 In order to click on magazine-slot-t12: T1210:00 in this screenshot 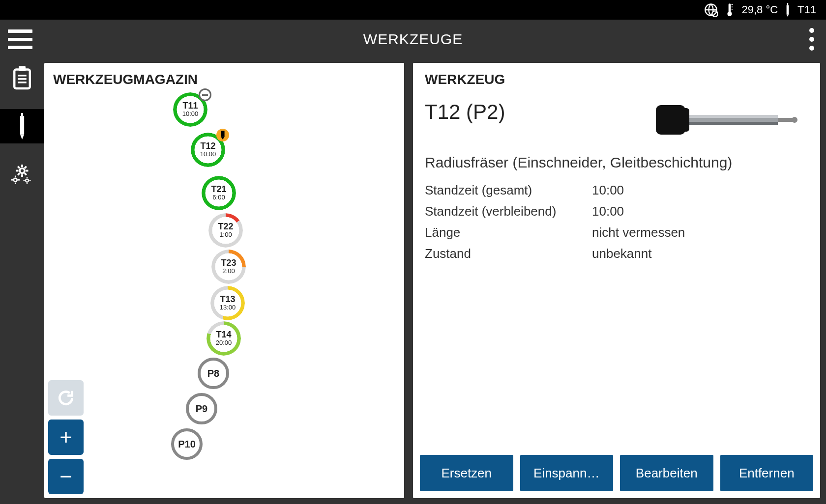, I will do `click(208, 150)`.